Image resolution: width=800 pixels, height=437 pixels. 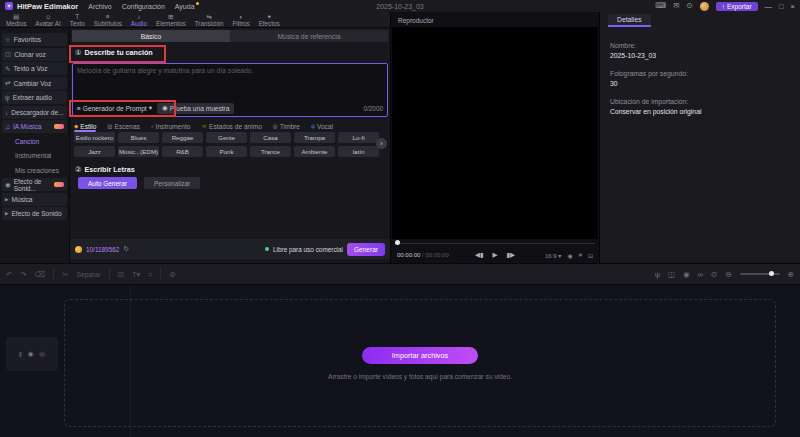 What do you see at coordinates (270, 138) in the screenshot?
I see `style-chip: Casa` at bounding box center [270, 138].